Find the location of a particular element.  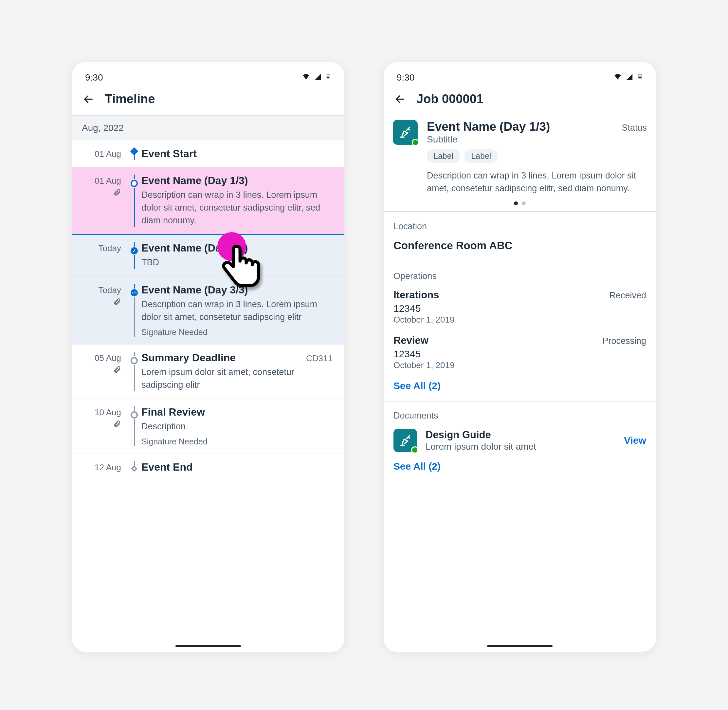

app-bar: Job 000001 is located at coordinates (520, 101).